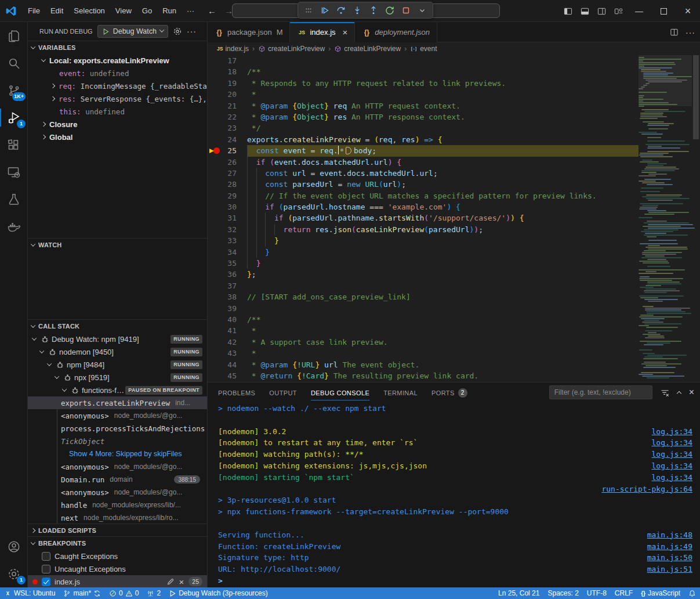 This screenshot has width=700, height=599. Describe the element at coordinates (117, 86) in the screenshot. I see `variable-row: req: IncomingMessage {_readableState:…` at that location.